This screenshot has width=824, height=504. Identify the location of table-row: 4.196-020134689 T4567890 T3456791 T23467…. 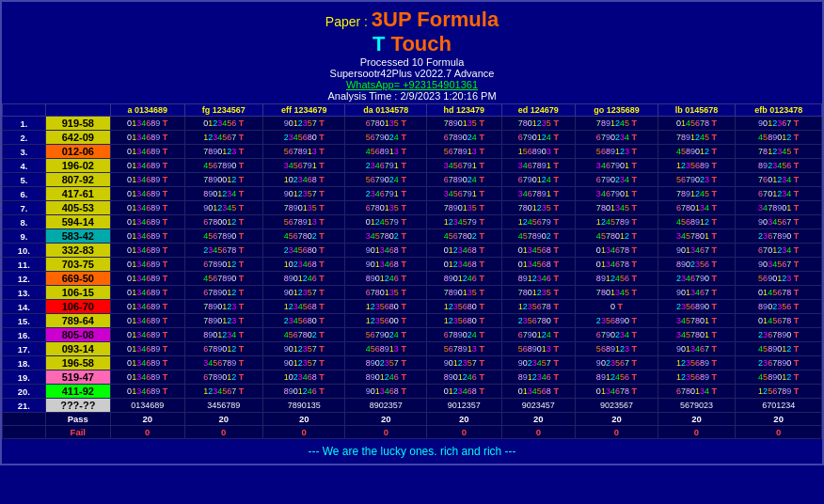
(412, 165).